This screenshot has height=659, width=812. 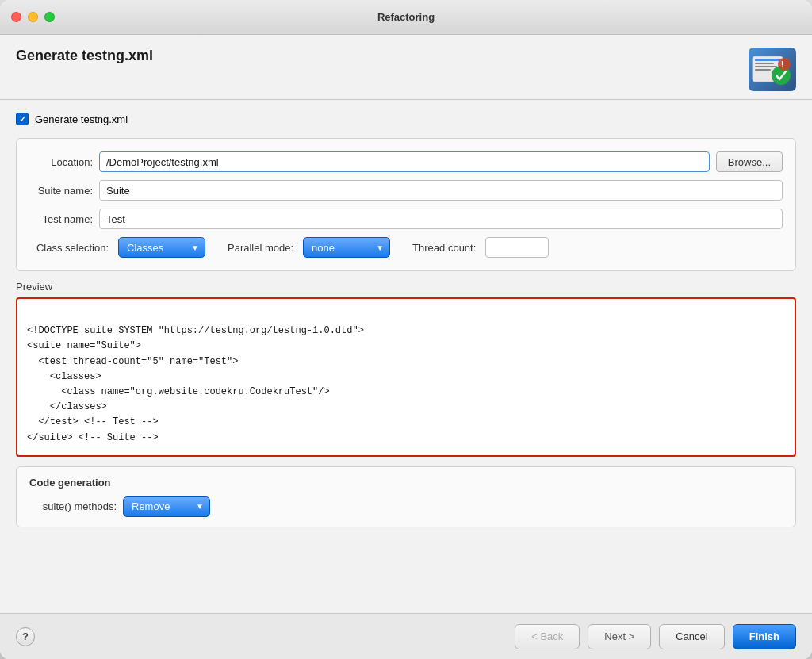 I want to click on footer-left: ?, so click(x=25, y=637).